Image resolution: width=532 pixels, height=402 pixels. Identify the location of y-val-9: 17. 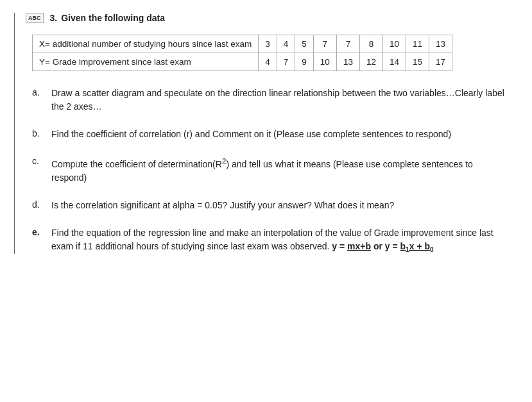
(441, 62).